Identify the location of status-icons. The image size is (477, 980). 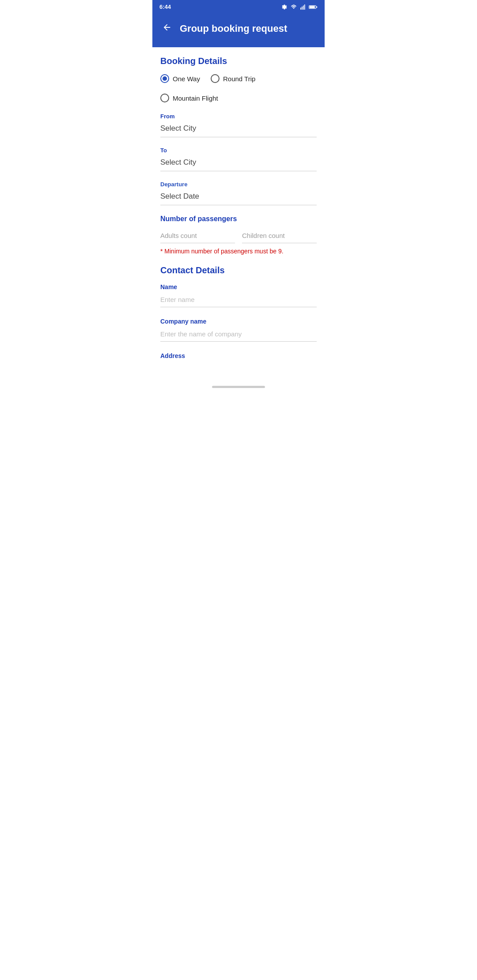
(299, 7).